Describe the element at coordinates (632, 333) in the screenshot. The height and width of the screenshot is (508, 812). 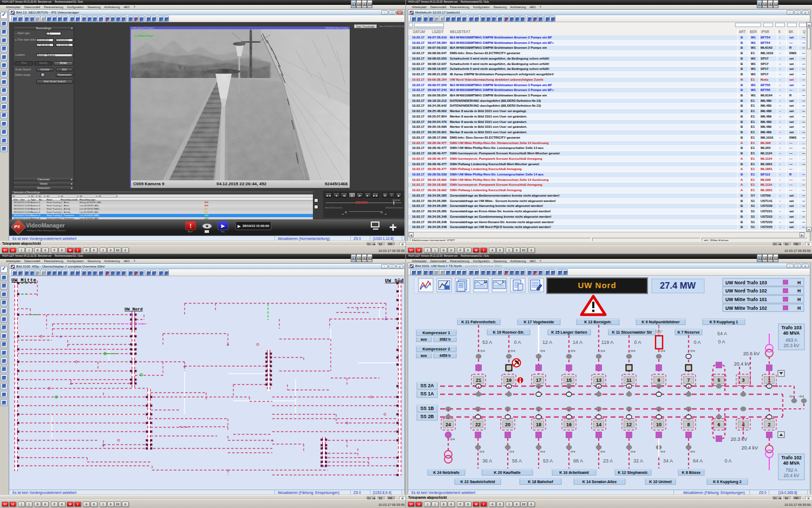
I see `svg-text: K 11 Steuerwalder Str` at that location.